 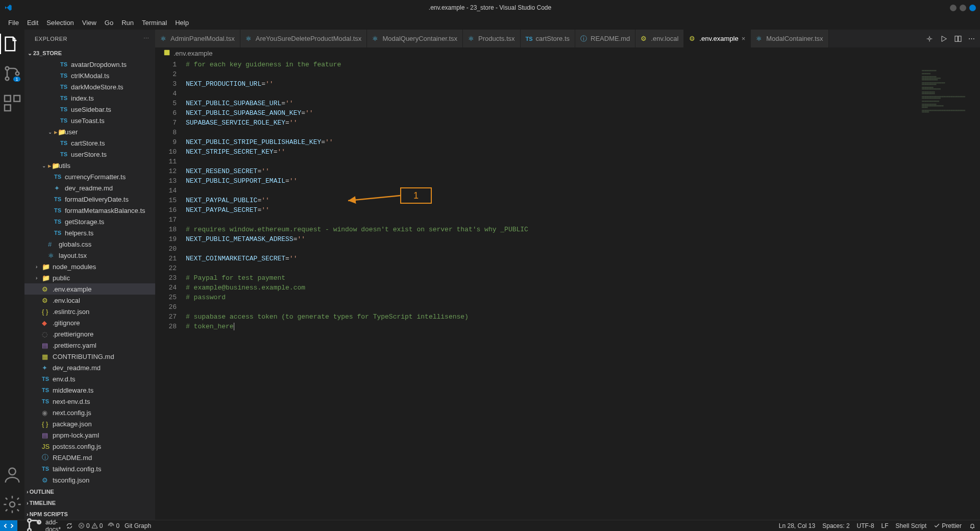 What do you see at coordinates (90, 199) in the screenshot?
I see `file-item-formatdeliverydate-ts: TSformatDeliveryDate.ts` at bounding box center [90, 199].